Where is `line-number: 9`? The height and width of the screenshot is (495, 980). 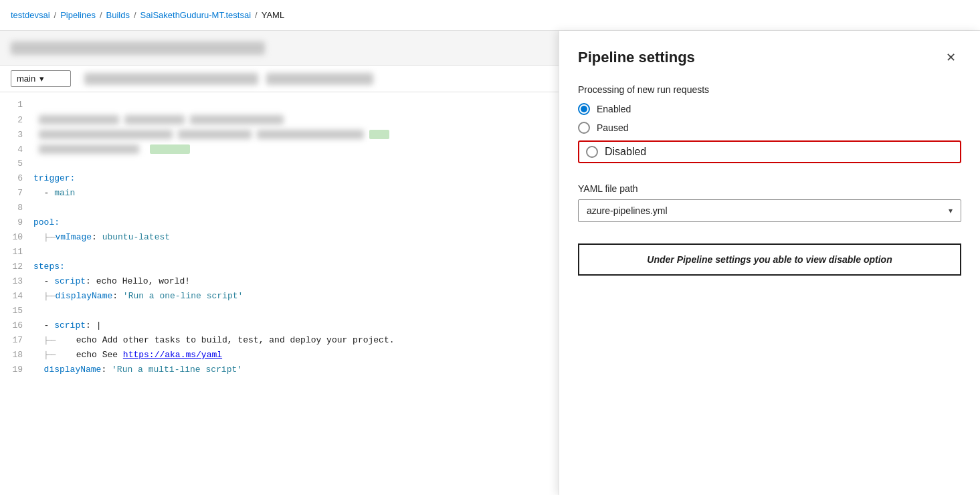 line-number: 9 is located at coordinates (17, 223).